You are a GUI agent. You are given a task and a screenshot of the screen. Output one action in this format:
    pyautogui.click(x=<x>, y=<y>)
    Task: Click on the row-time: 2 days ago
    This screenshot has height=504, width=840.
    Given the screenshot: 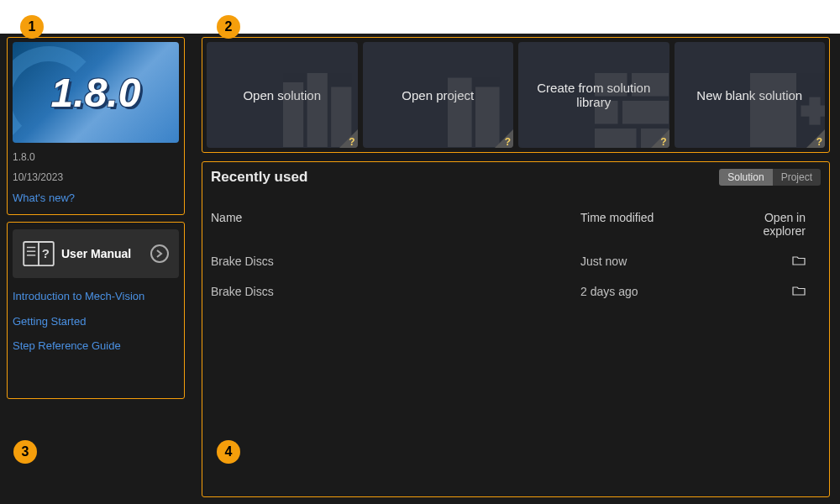 What is the action you would take?
    pyautogui.click(x=652, y=291)
    